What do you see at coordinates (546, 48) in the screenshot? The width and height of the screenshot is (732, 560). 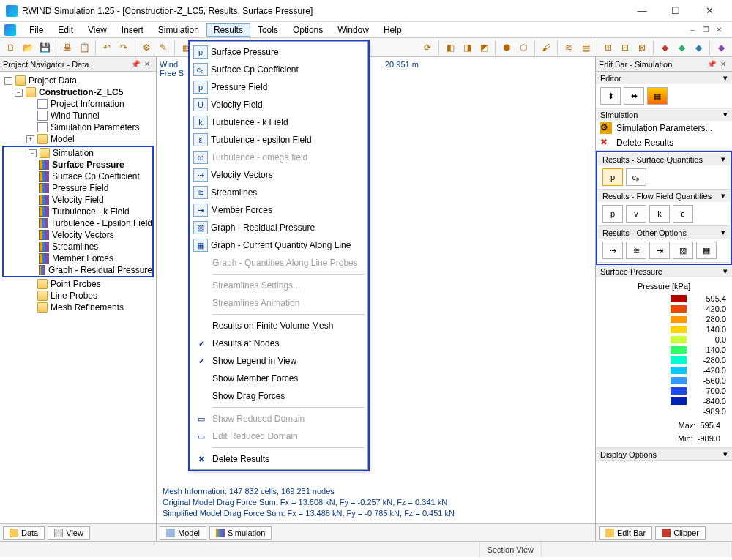 I see `style-icon: 🖌` at bounding box center [546, 48].